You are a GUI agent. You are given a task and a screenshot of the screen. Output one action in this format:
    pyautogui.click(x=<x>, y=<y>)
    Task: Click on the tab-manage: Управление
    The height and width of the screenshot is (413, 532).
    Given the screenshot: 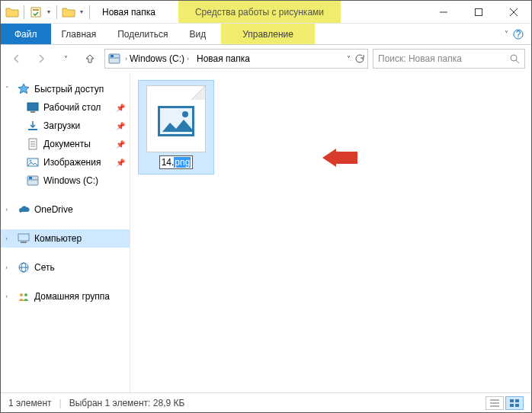 What is the action you would take?
    pyautogui.click(x=268, y=34)
    